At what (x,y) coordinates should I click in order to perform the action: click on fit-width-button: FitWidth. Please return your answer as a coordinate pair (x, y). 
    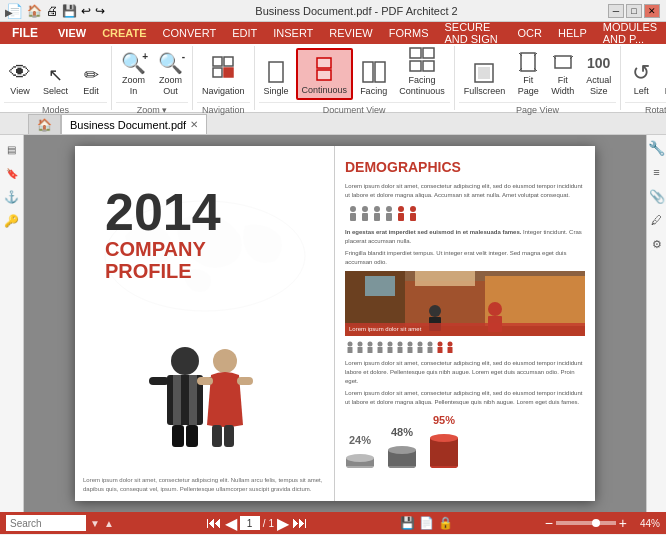
    Looking at the image, I should click on (562, 74).